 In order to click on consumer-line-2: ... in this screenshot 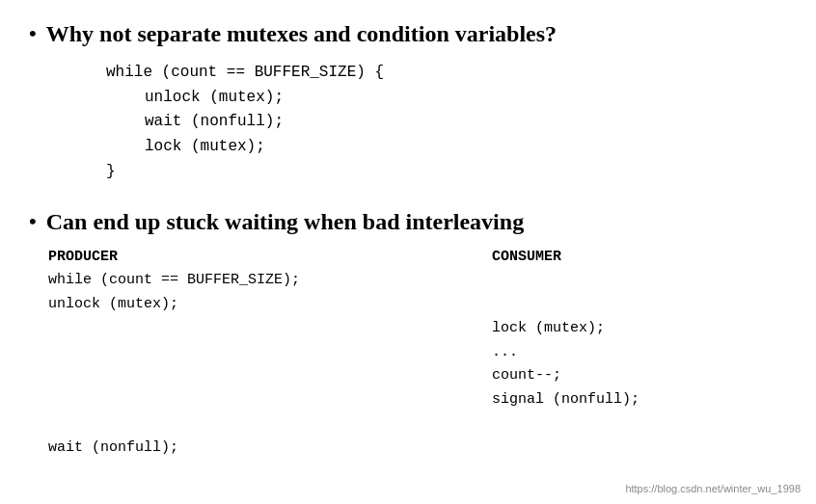, I will do `click(639, 353)`.